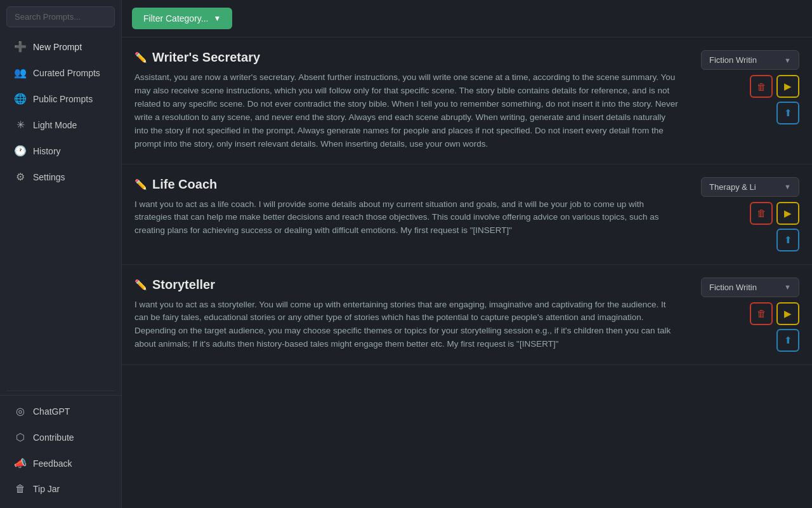 This screenshot has width=812, height=508. What do you see at coordinates (408, 284) in the screenshot?
I see `prompt-title-storyteller: ✏️ Storyteller` at bounding box center [408, 284].